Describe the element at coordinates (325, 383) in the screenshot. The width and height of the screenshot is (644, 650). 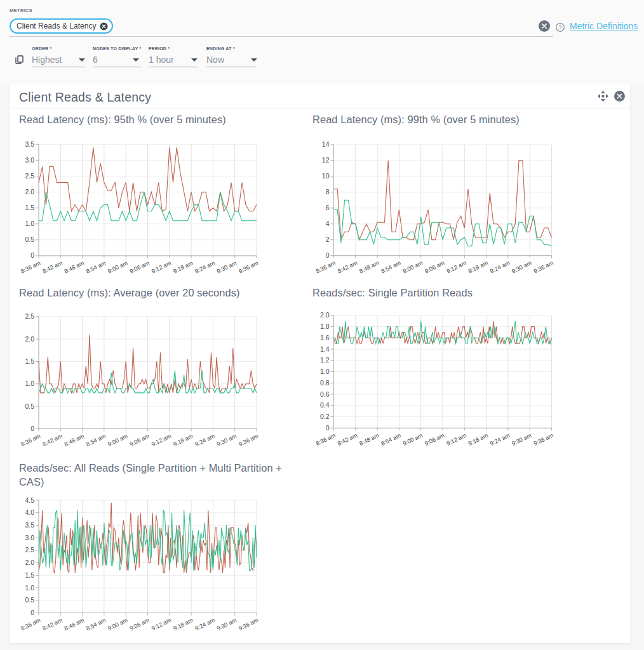
I see `svg-text: 0.8` at that location.